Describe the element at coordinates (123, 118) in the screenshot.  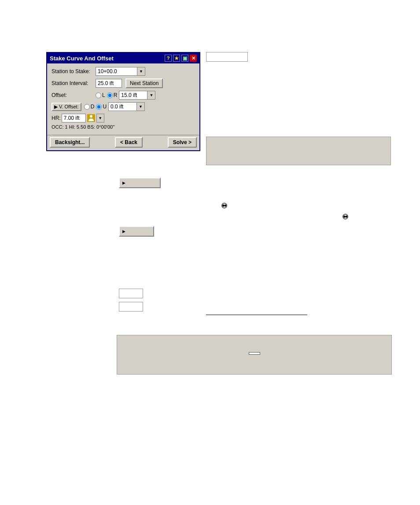
I see `hr-row: HR: ▼` at that location.